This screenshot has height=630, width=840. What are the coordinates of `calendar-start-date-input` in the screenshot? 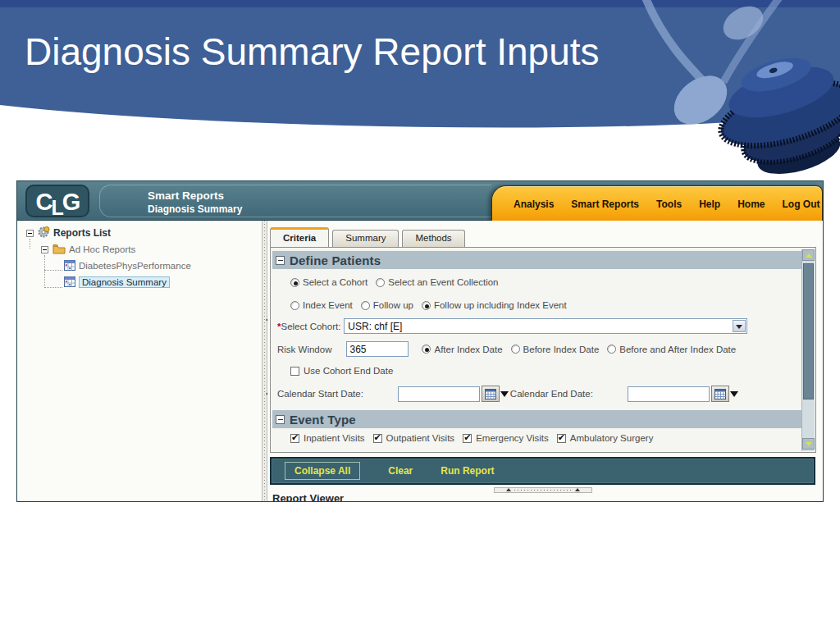 It's located at (439, 394).